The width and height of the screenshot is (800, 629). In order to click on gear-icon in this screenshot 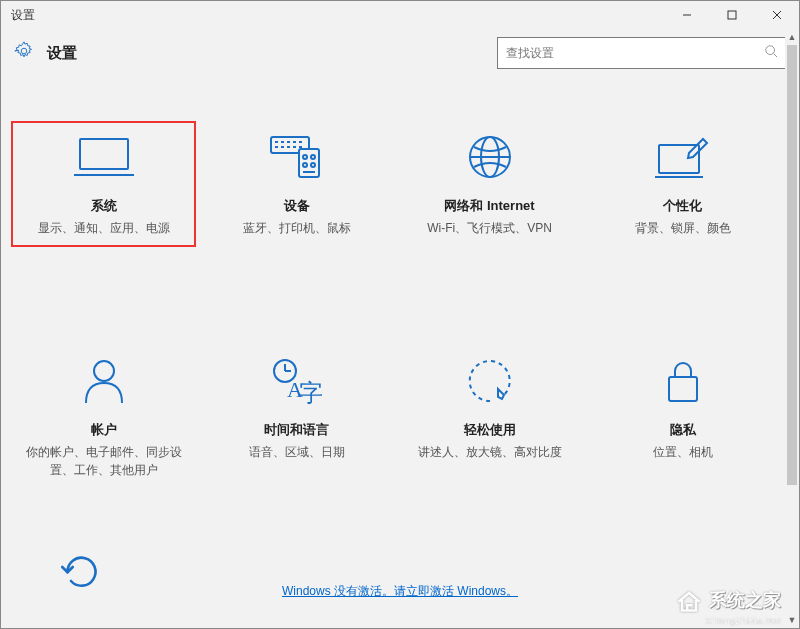, I will do `click(24, 53)`.